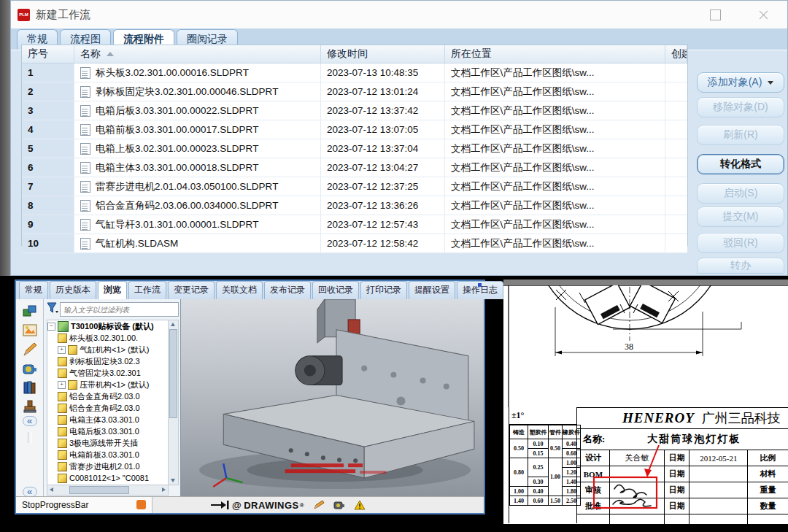 The width and height of the screenshot is (788, 532). I want to click on table-row: 9气缸导杆3.01.301.00.00001.SLDPRT2023-07-12 …, so click(355, 225).